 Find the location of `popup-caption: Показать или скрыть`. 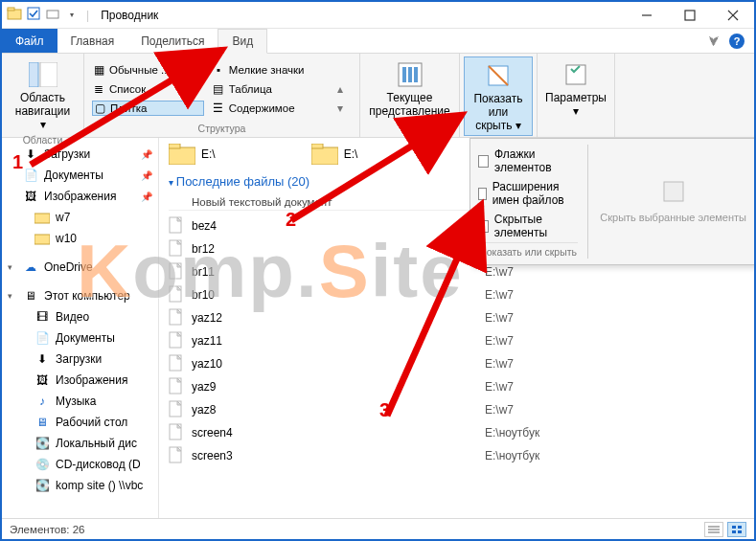

popup-caption: Показать или скрыть is located at coordinates (528, 251).